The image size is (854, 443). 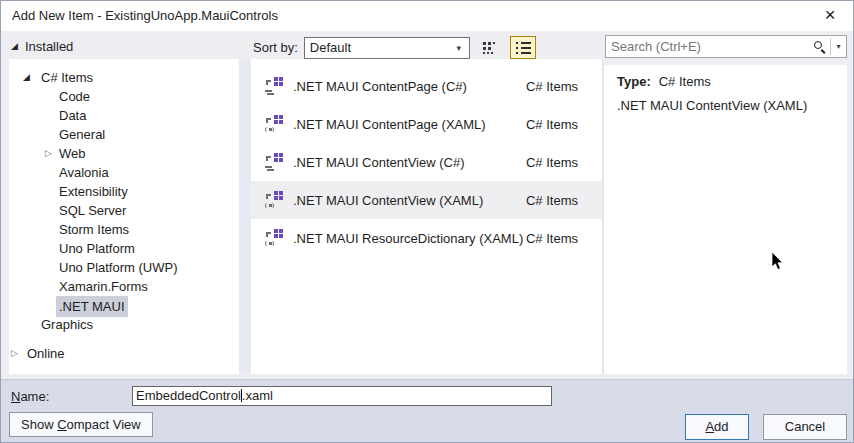 I want to click on sort-toolbar: Sort by: Default ▾, so click(x=394, y=48).